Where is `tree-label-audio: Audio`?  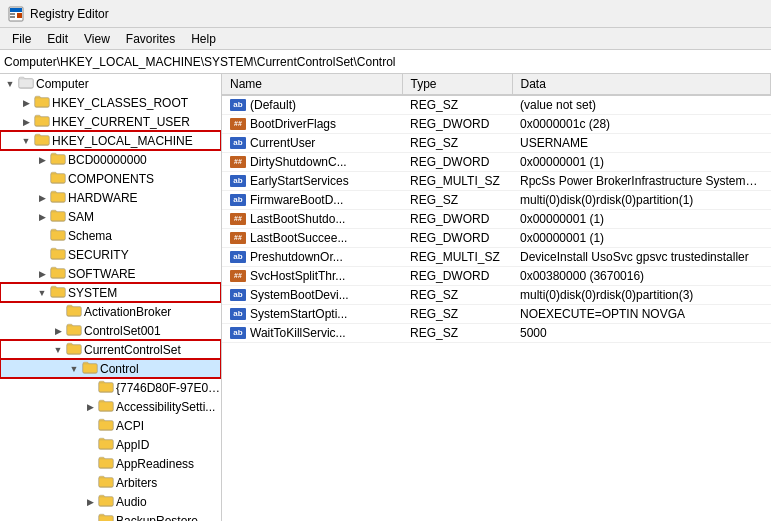 tree-label-audio: Audio is located at coordinates (132, 502).